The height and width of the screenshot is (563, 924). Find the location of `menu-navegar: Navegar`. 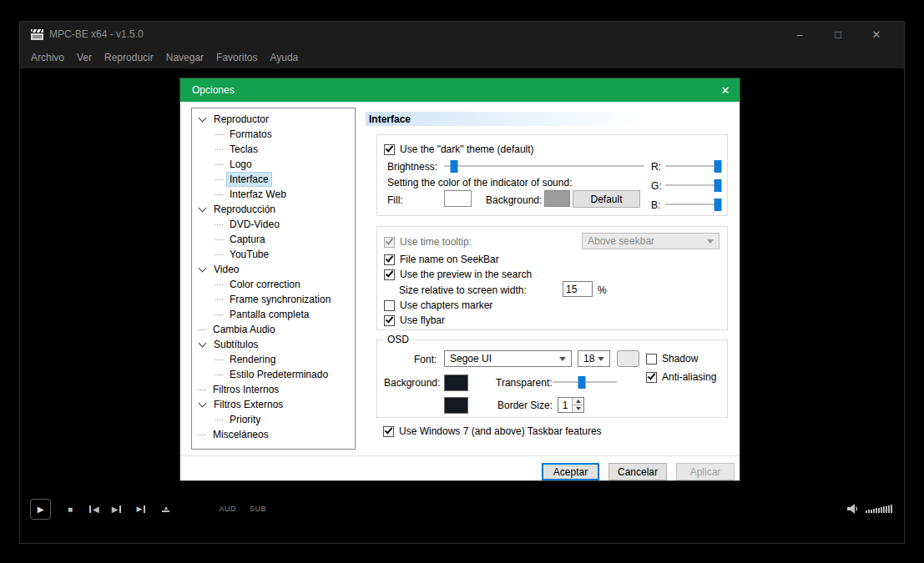

menu-navegar: Navegar is located at coordinates (185, 58).